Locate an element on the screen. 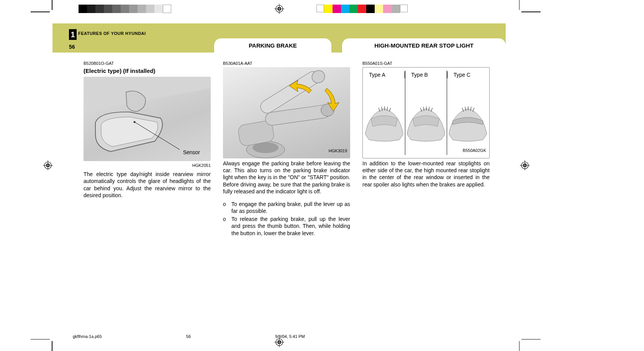 This screenshot has width=644, height=351. footer: gkflhma-1a.p65 56 9/8/04, 5:41 PM is located at coordinates (282, 336).